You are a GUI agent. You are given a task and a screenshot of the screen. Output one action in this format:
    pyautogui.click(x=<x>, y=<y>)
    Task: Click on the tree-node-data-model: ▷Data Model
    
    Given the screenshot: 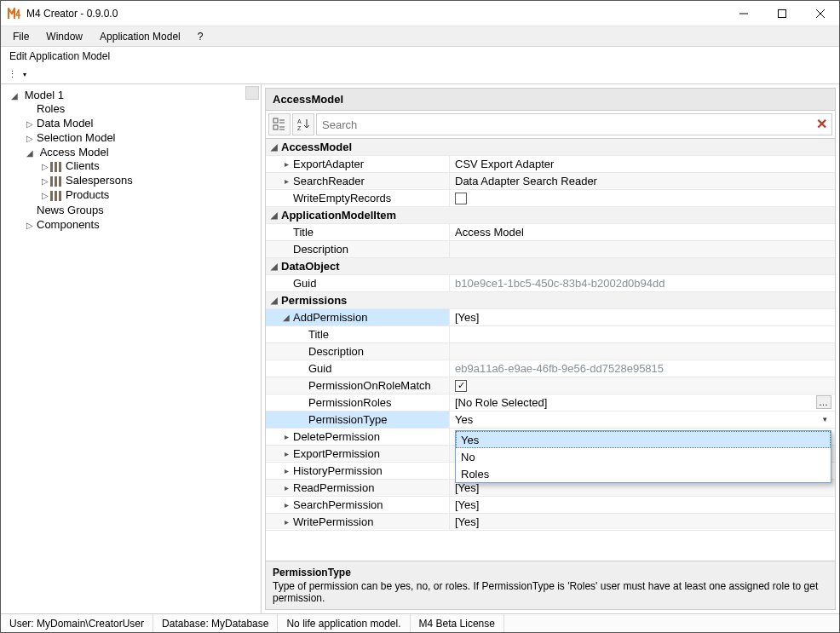 What is the action you would take?
    pyautogui.click(x=141, y=123)
    